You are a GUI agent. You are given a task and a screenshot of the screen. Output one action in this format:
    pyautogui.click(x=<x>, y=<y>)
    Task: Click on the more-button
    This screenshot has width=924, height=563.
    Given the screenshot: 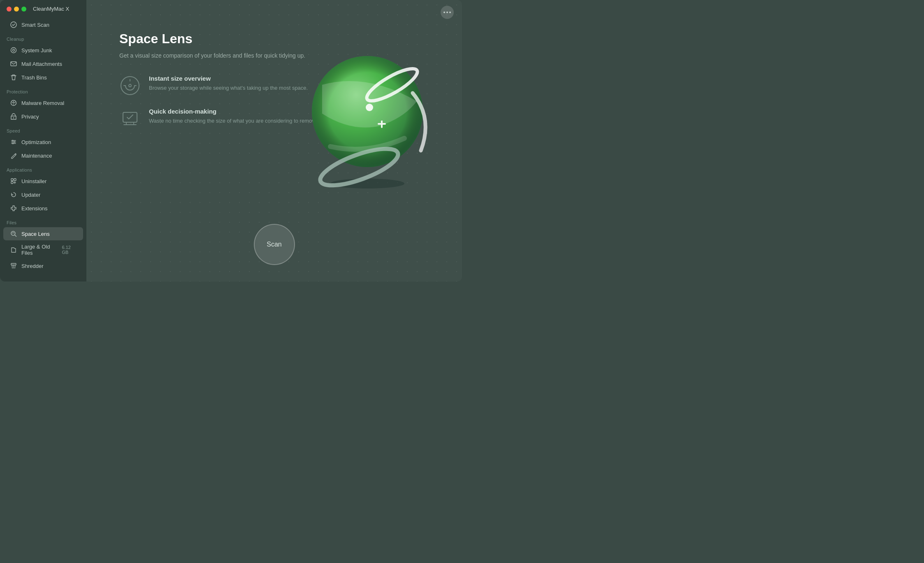 What is the action you would take?
    pyautogui.click(x=447, y=12)
    